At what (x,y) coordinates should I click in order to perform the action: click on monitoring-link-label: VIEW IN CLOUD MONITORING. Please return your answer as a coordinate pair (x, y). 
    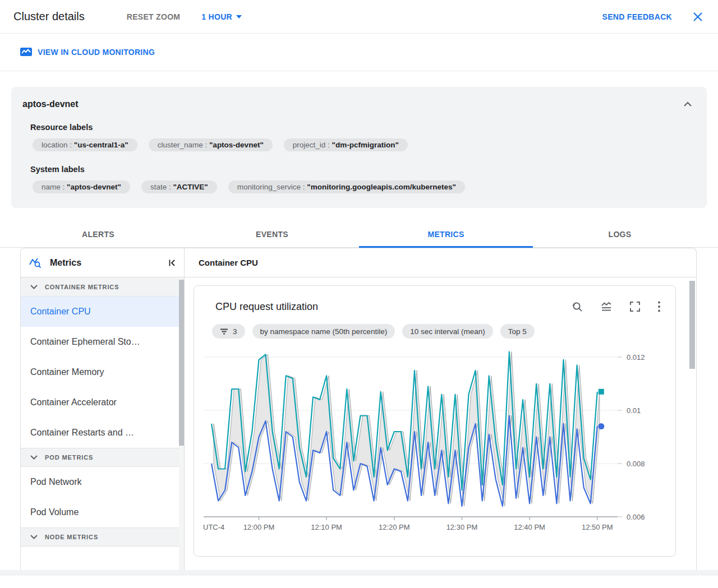
    Looking at the image, I should click on (96, 52).